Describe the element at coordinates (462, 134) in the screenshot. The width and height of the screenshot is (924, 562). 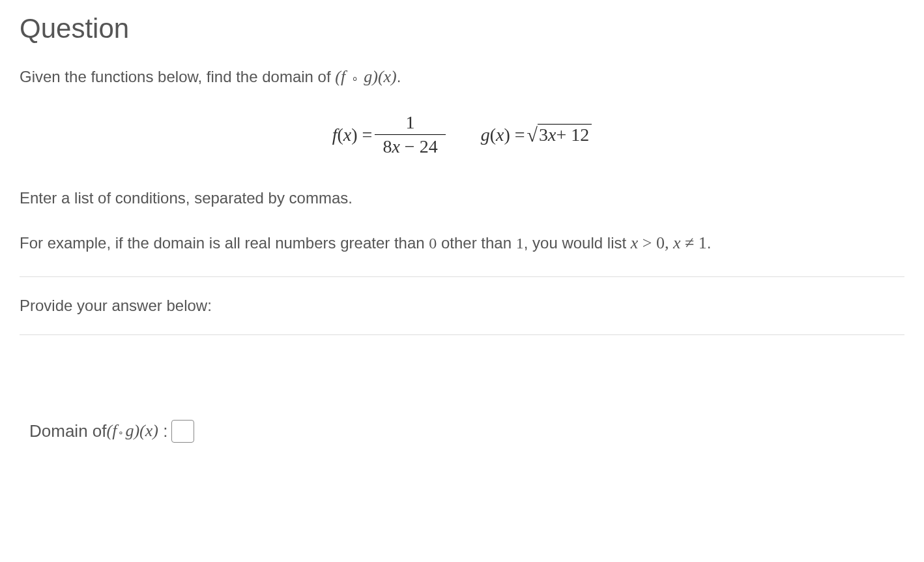
I see `equations-block: f(x) = 1 8x − 24 g(x) = √ 3x + 12` at that location.